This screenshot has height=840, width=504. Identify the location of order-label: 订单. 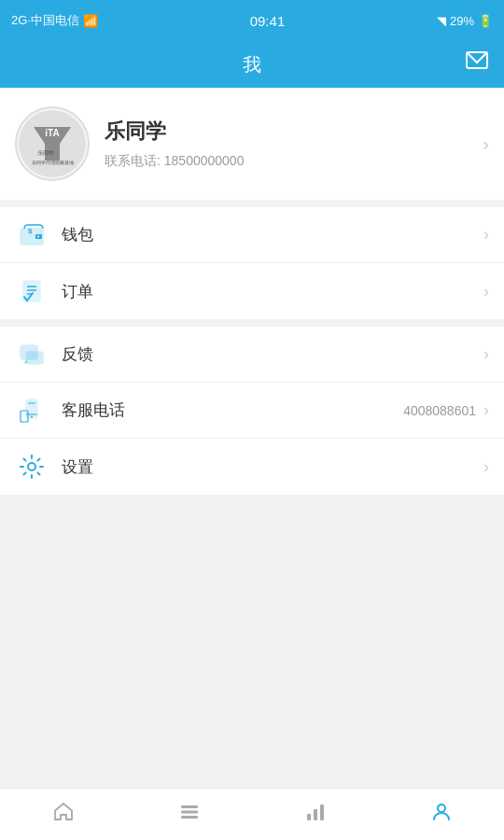
(273, 291).